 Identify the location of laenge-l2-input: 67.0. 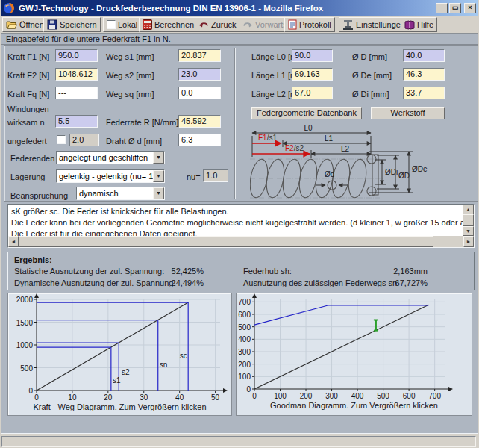
(312, 93).